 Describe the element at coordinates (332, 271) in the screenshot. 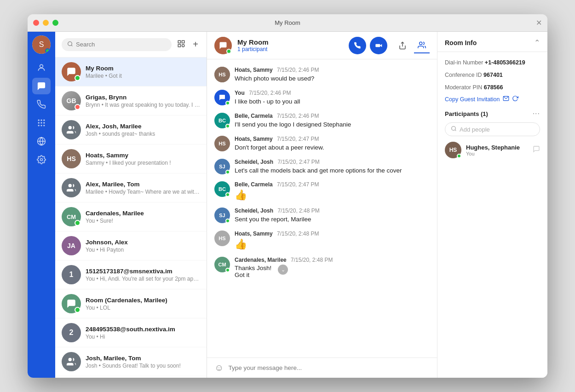

I see `message-text-wrap: Thanks Josh! Got it ⌄` at that location.